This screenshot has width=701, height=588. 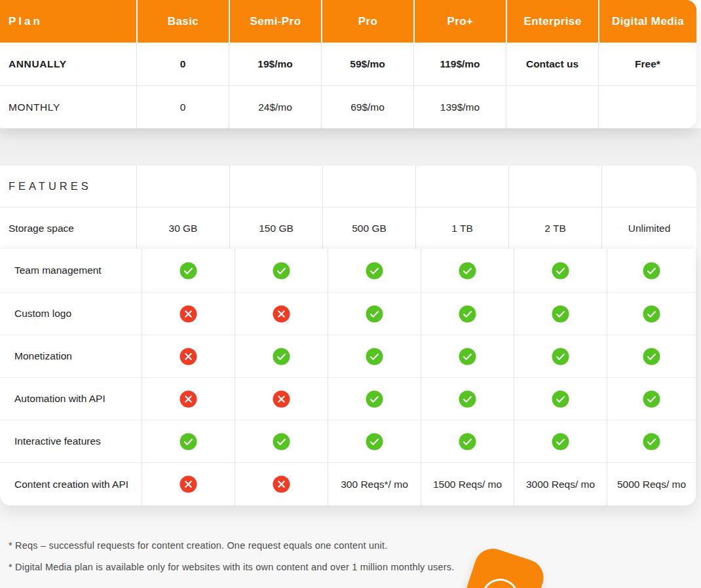 I want to click on storage-row: Storage space 30 GB 150 GB 500 GB 1 TB 2…, so click(x=349, y=228).